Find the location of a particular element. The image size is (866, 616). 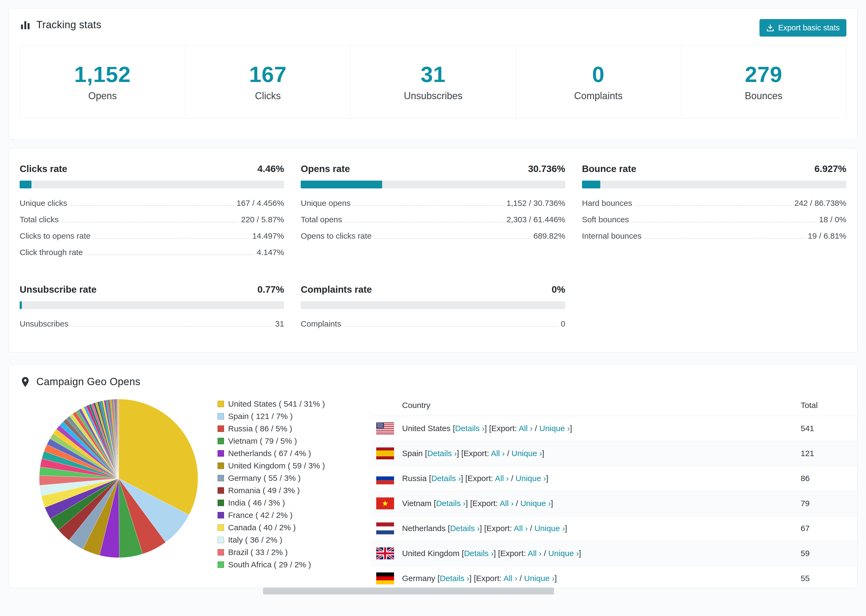

opens-count: 1,152 is located at coordinates (102, 74).